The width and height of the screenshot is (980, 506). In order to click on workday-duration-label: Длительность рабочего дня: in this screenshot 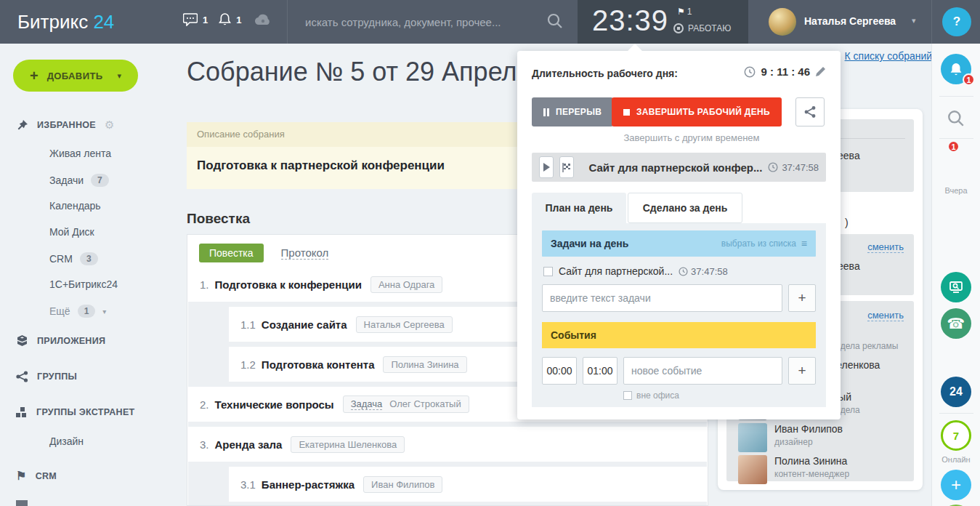, I will do `click(604, 73)`.